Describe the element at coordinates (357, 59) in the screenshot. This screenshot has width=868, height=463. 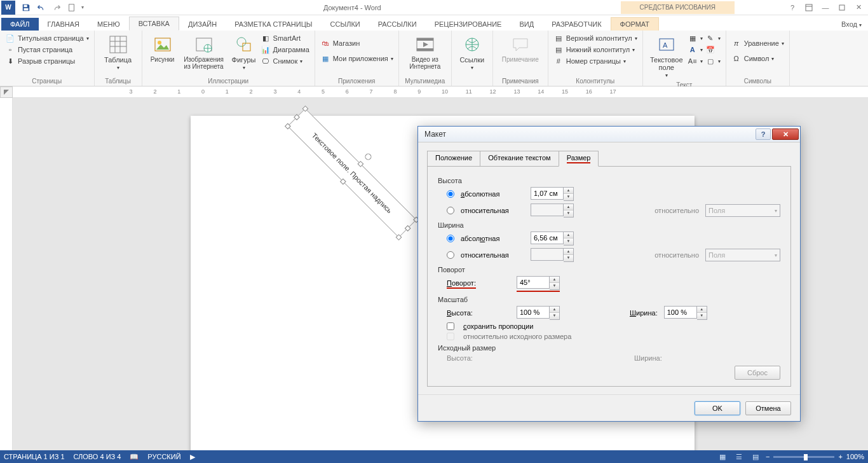
I see `my-apps-button: ▦Мои приложения ▾` at that location.